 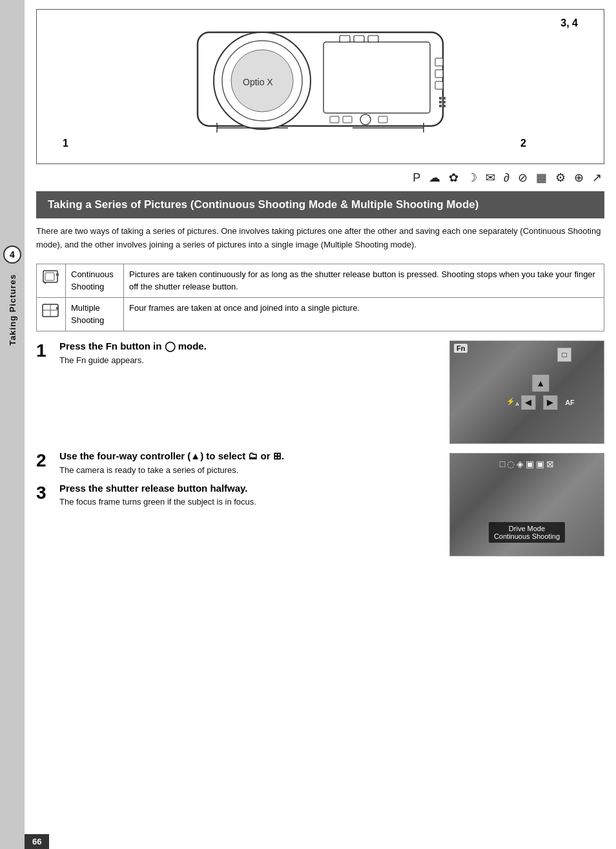 What do you see at coordinates (95, 314) in the screenshot?
I see `multiple-mode-name: Multiple Shooting` at bounding box center [95, 314].